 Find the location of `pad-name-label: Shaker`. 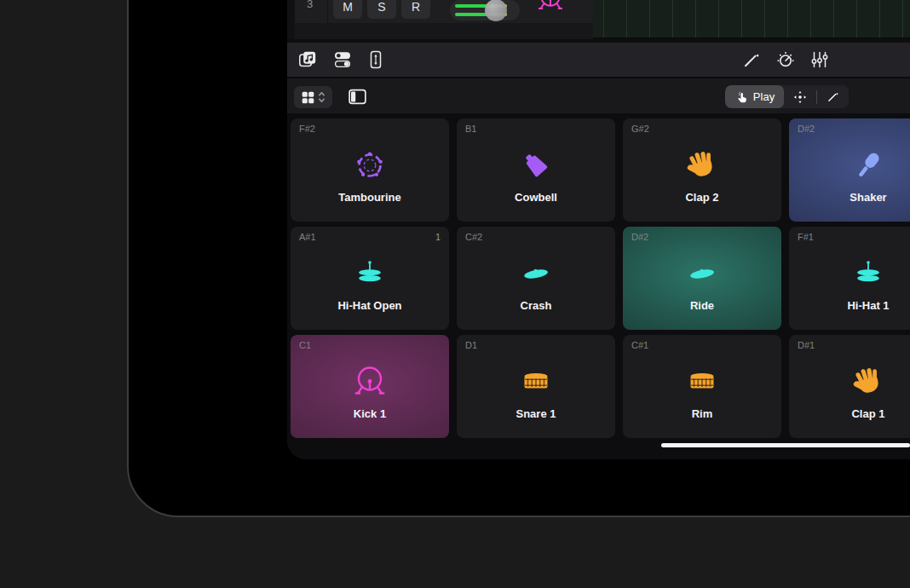

pad-name-label: Shaker is located at coordinates (850, 198).